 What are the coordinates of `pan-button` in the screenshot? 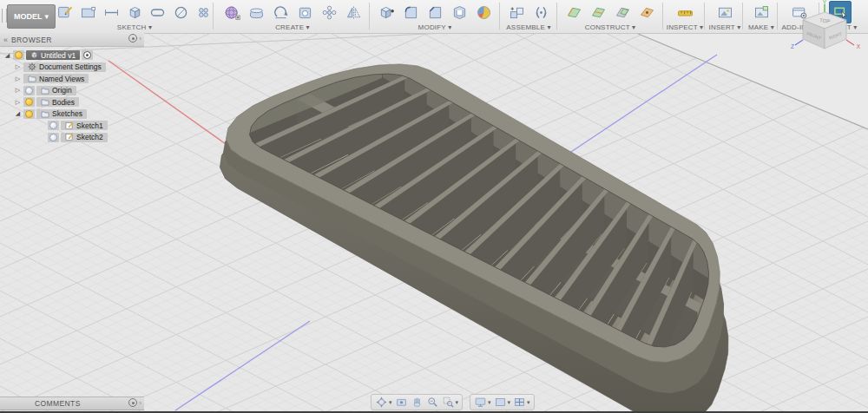 It's located at (417, 403).